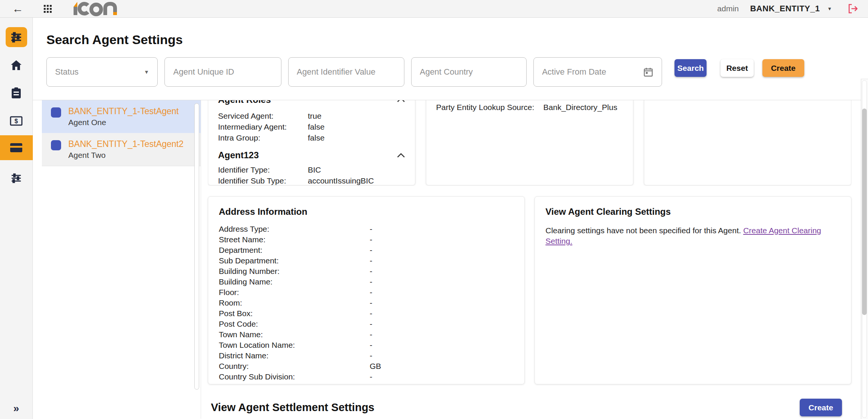 This screenshot has height=419, width=868. What do you see at coordinates (17, 178) in the screenshot?
I see `sidebar-item-settings` at bounding box center [17, 178].